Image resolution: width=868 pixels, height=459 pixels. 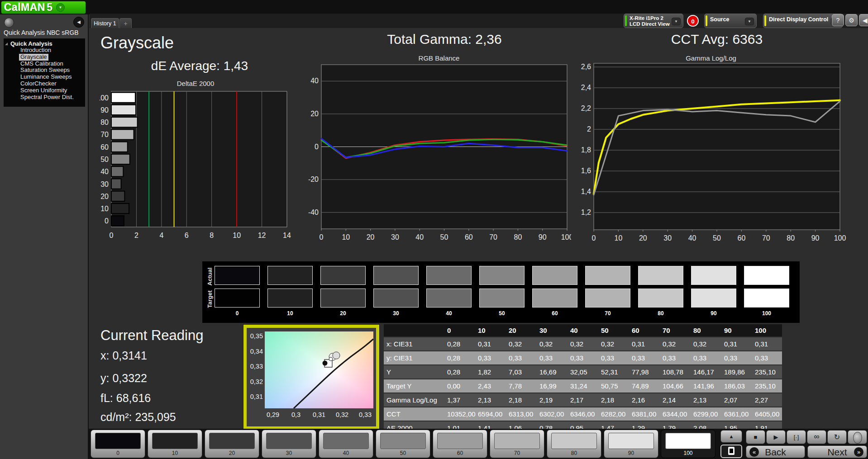 What do you see at coordinates (574, 444) in the screenshot?
I see `patch-button-80: 80` at bounding box center [574, 444].